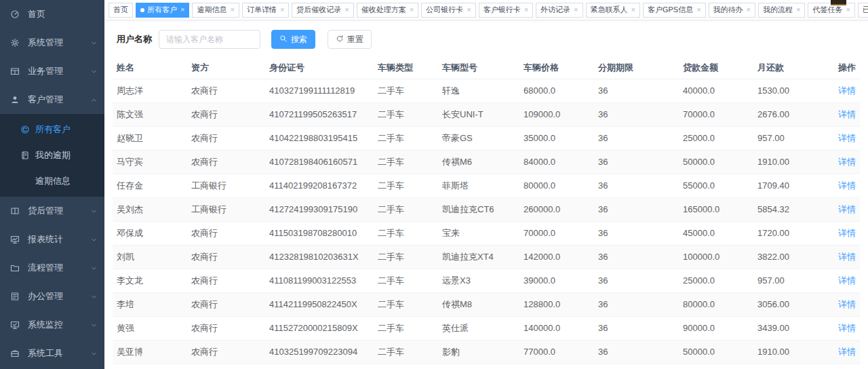  I want to click on sidebar-item: 系统工具, so click(52, 353).